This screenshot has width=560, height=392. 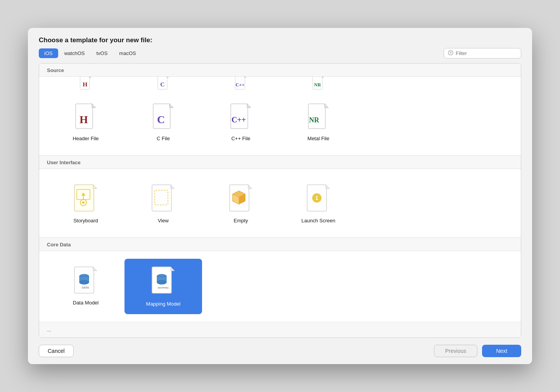 What do you see at coordinates (85, 287) in the screenshot?
I see `svg-text: DATA` at bounding box center [85, 287].